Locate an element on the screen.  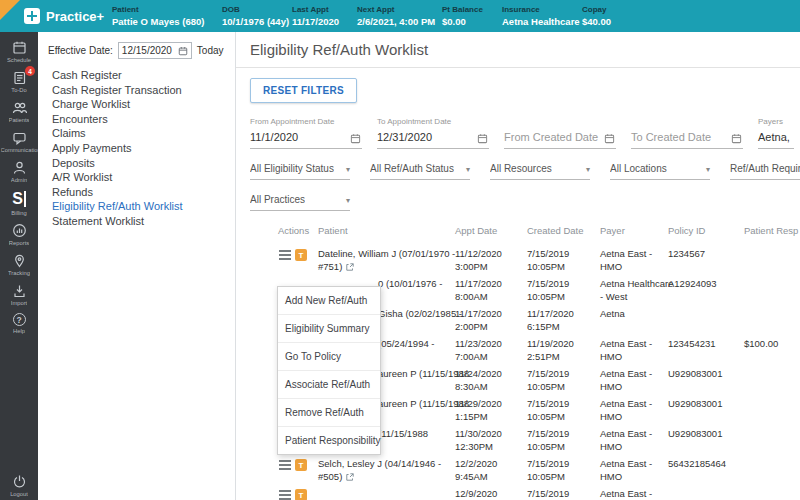
locations-dropdown: All Locations ▾ is located at coordinates (660, 172).